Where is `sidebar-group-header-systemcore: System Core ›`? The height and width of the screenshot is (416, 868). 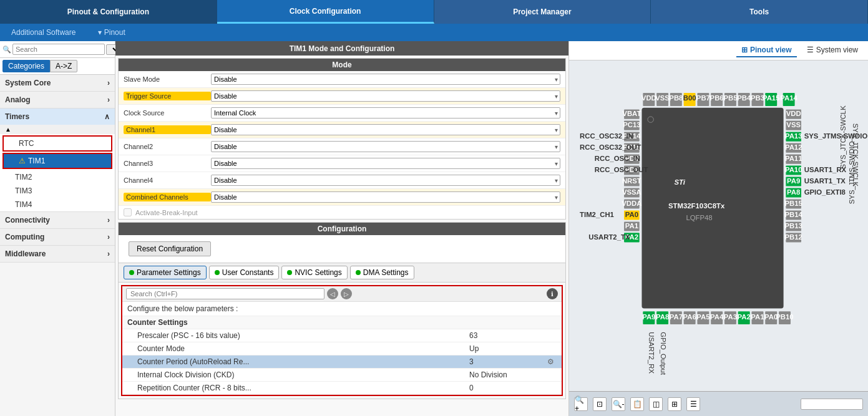 sidebar-group-header-systemcore: System Core › is located at coordinates (57, 83).